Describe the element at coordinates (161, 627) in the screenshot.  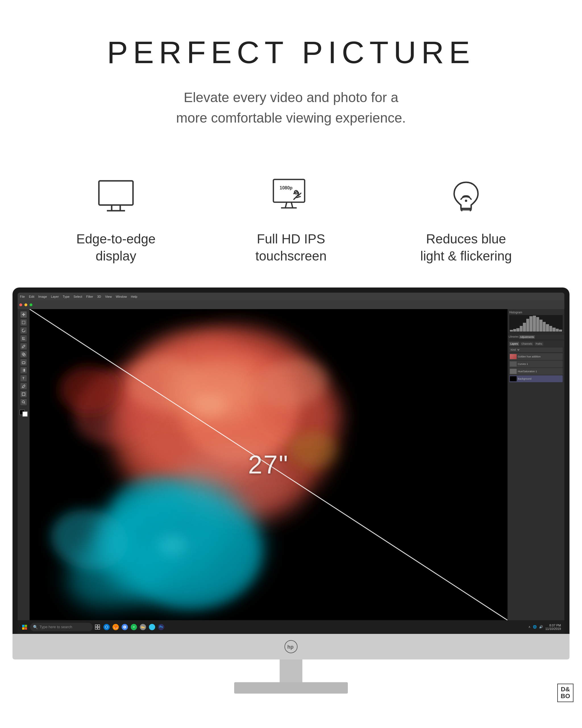
I see `taskbar-ps-icon: Ps` at that location.